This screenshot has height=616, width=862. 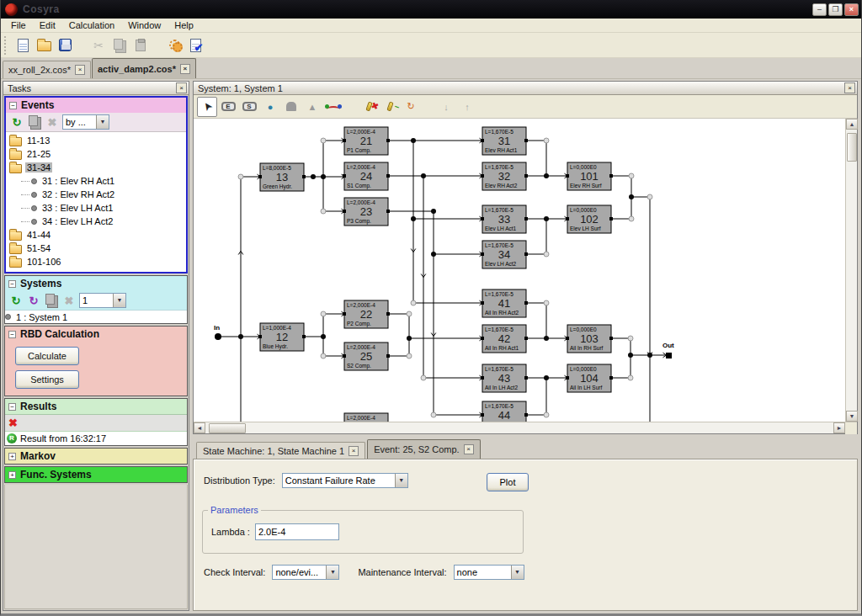 What do you see at coordinates (141, 45) in the screenshot?
I see `paste-icon` at bounding box center [141, 45].